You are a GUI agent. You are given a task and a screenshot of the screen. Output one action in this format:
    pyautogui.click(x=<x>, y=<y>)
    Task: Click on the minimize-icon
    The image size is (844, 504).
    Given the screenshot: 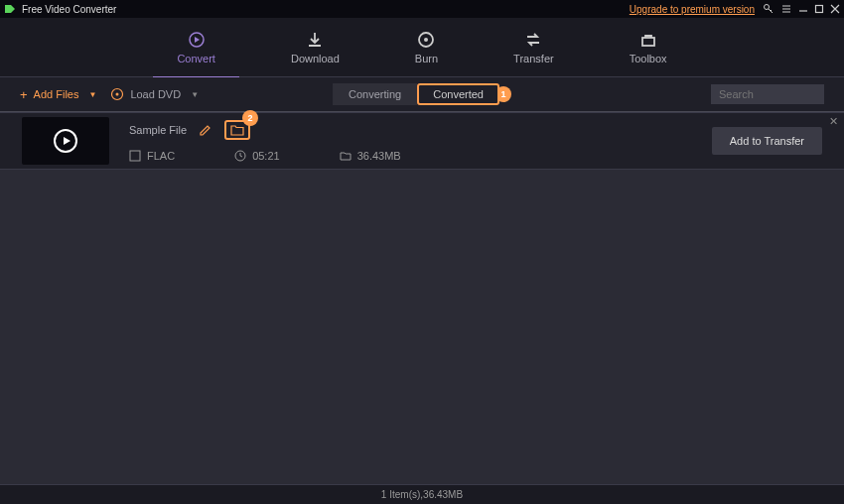 What is the action you would take?
    pyautogui.click(x=803, y=9)
    